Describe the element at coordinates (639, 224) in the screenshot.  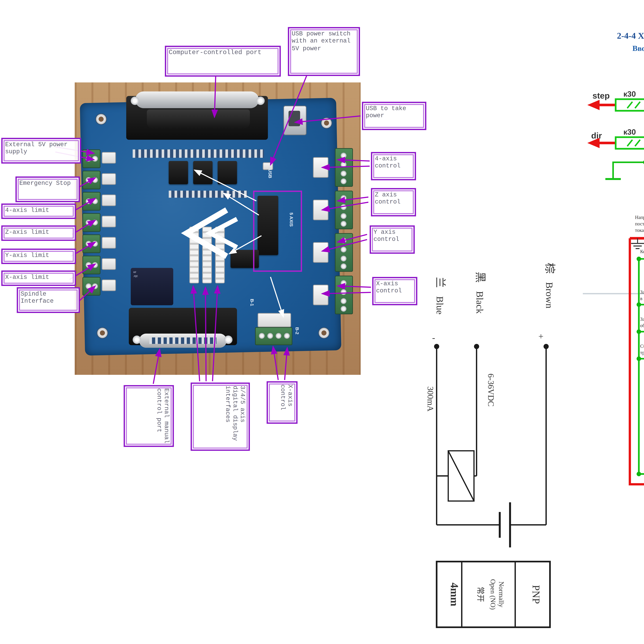
I see `svg-text: постоянного` at that location.